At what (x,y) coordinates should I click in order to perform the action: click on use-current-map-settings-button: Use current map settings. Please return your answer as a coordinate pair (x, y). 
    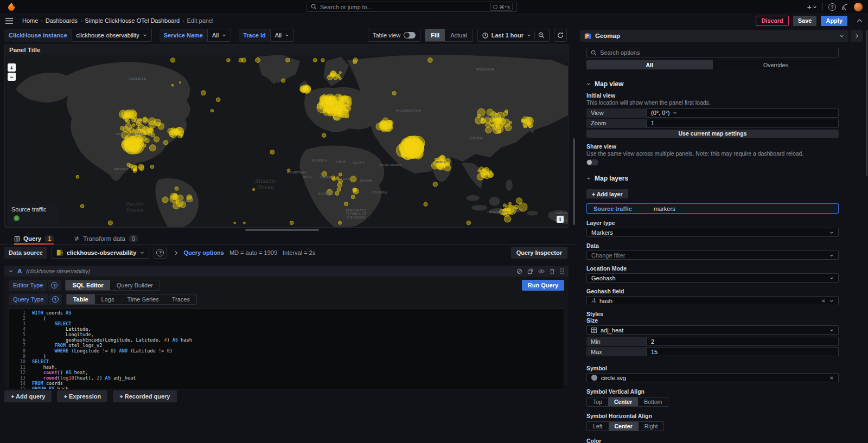
    Looking at the image, I should click on (713, 133).